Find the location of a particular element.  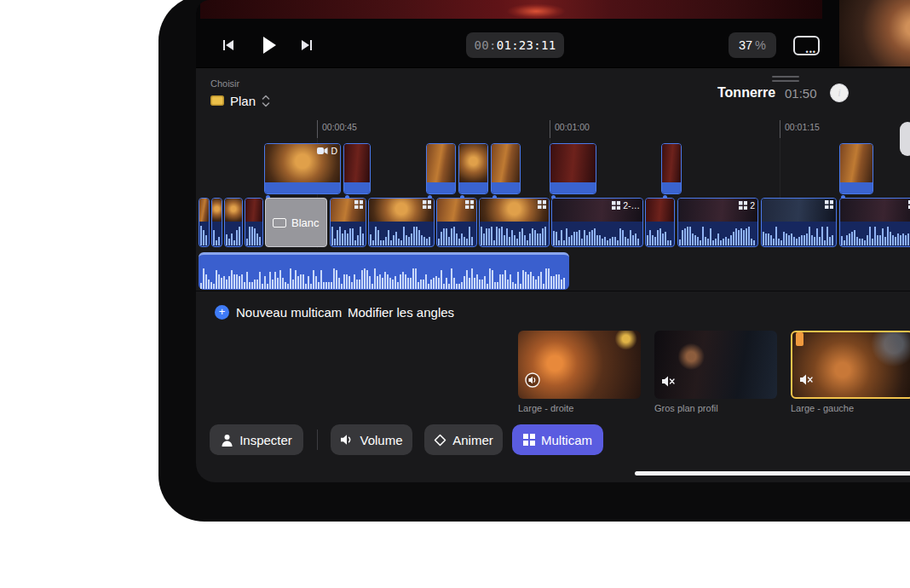

angle-card-gros-plan is located at coordinates (716, 365).